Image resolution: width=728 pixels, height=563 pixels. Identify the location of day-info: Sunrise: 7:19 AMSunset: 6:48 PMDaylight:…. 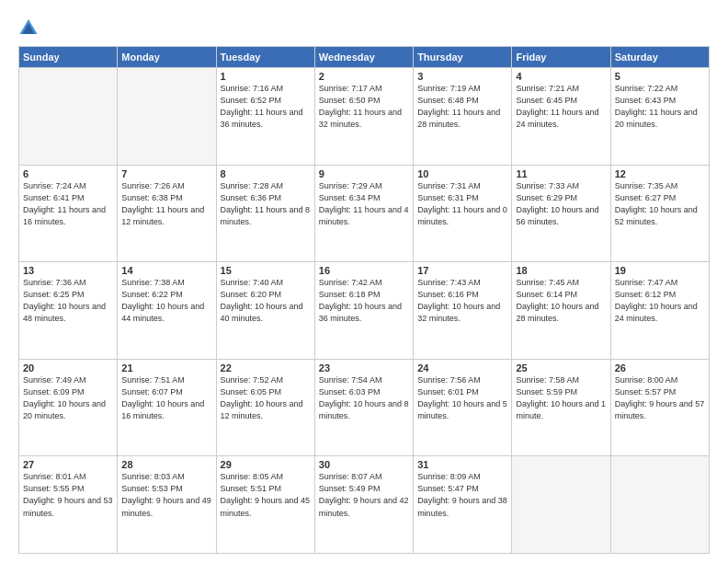
(462, 107).